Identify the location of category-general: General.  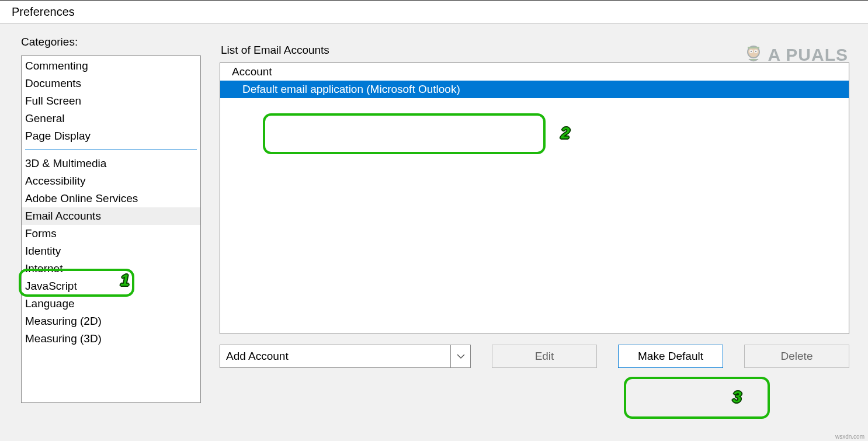
(111, 119).